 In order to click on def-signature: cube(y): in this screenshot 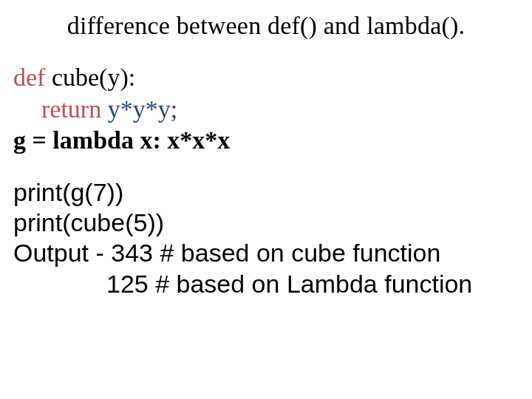, I will do `click(90, 77)`.